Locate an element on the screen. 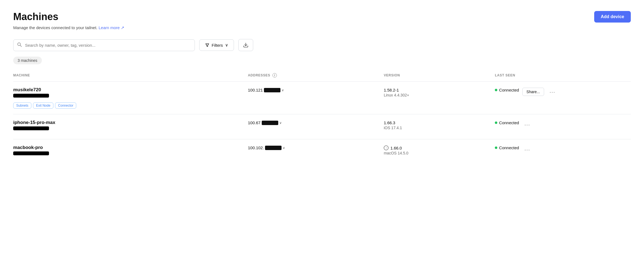 This screenshot has width=644, height=260. col-header-machine: Machine is located at coordinates (130, 78).